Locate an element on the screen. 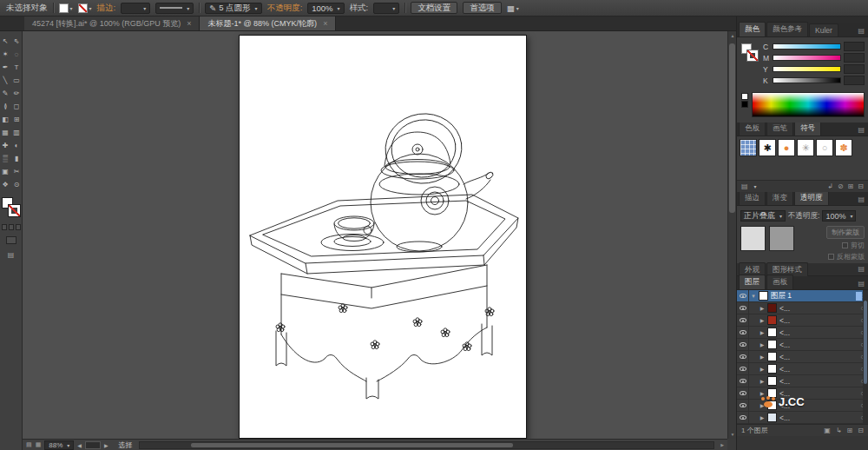 The width and height of the screenshot is (868, 450). draw-normal-button is located at coordinates (4, 228).